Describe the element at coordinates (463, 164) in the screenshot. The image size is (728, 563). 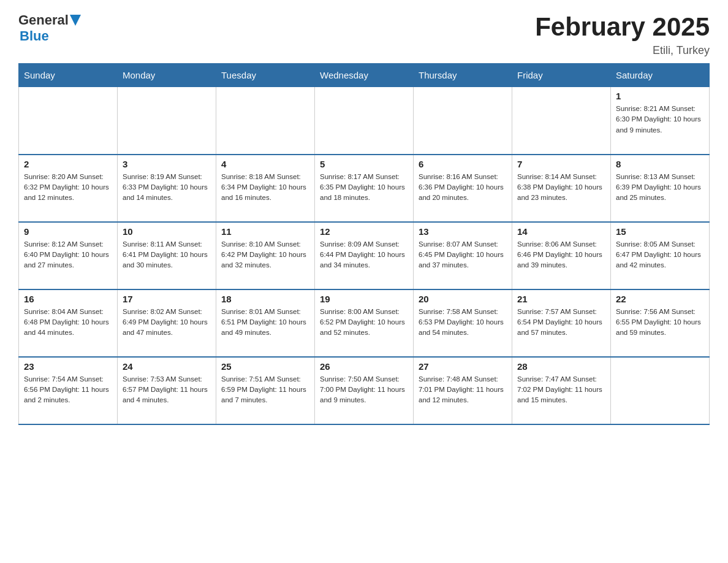
I see `day-number: 6` at that location.